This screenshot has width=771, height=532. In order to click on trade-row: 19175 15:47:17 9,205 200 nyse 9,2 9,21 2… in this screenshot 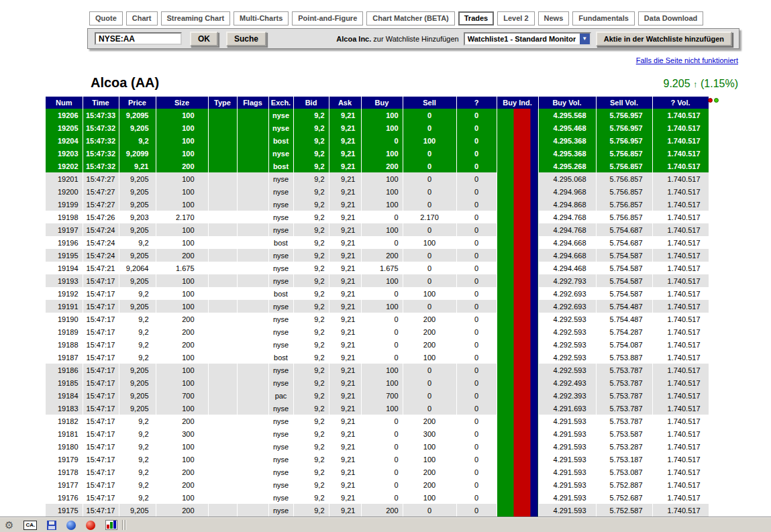, I will do `click(377, 510)`.